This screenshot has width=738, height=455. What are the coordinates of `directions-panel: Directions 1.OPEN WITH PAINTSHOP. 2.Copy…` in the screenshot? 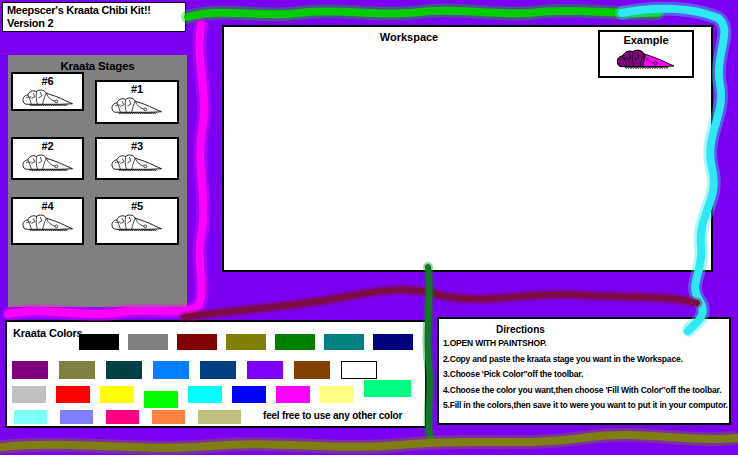 It's located at (584, 371).